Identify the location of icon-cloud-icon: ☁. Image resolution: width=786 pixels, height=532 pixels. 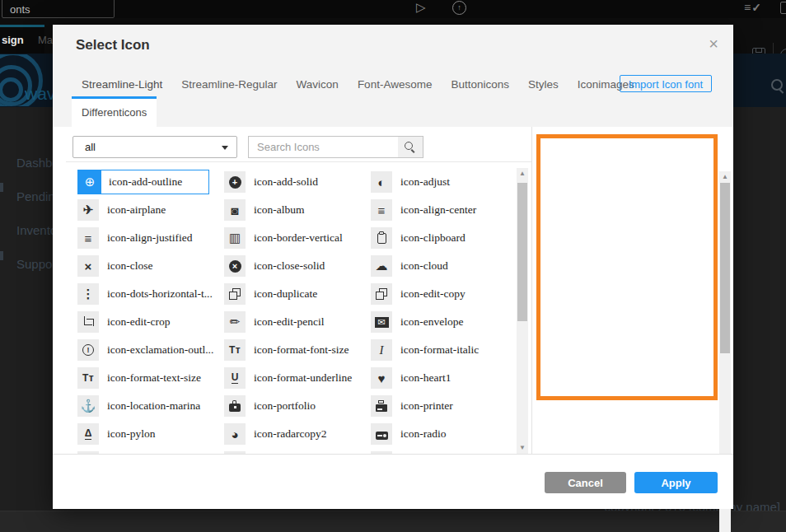
(381, 266).